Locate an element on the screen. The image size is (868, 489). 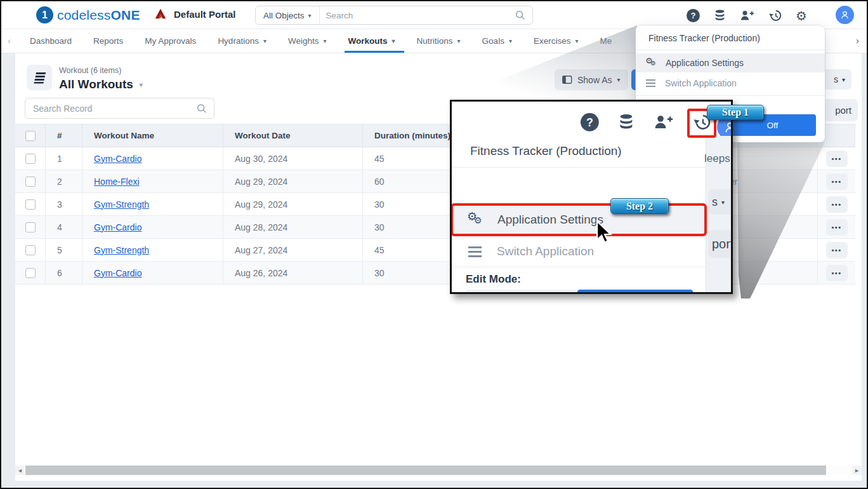
row-index: 3 is located at coordinates (64, 204).